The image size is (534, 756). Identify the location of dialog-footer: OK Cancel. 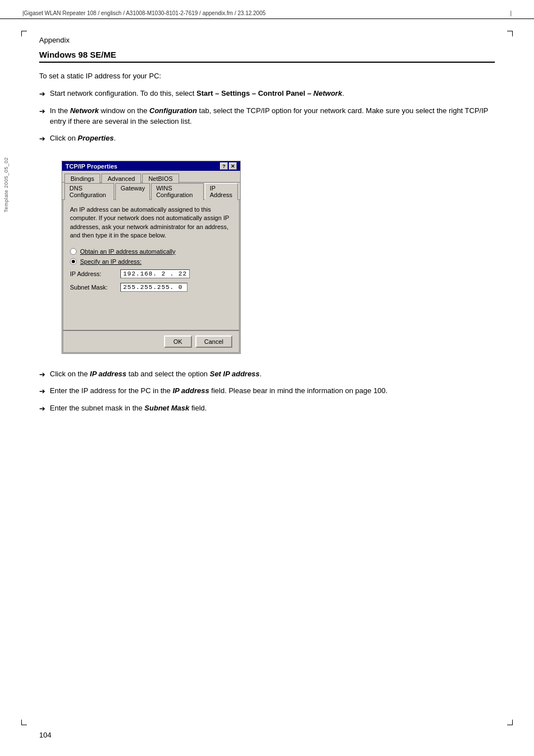
(151, 342).